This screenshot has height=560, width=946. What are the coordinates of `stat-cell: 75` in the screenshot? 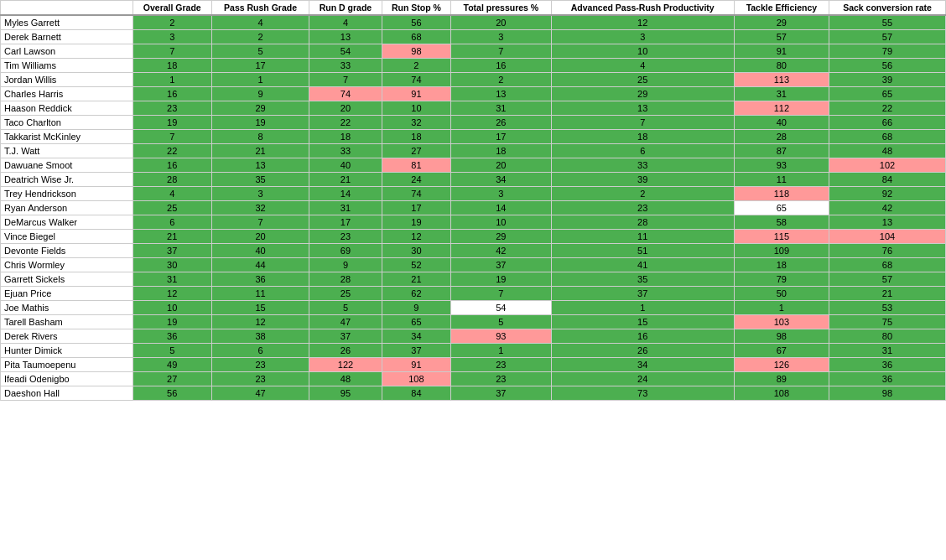 It's located at (887, 322).